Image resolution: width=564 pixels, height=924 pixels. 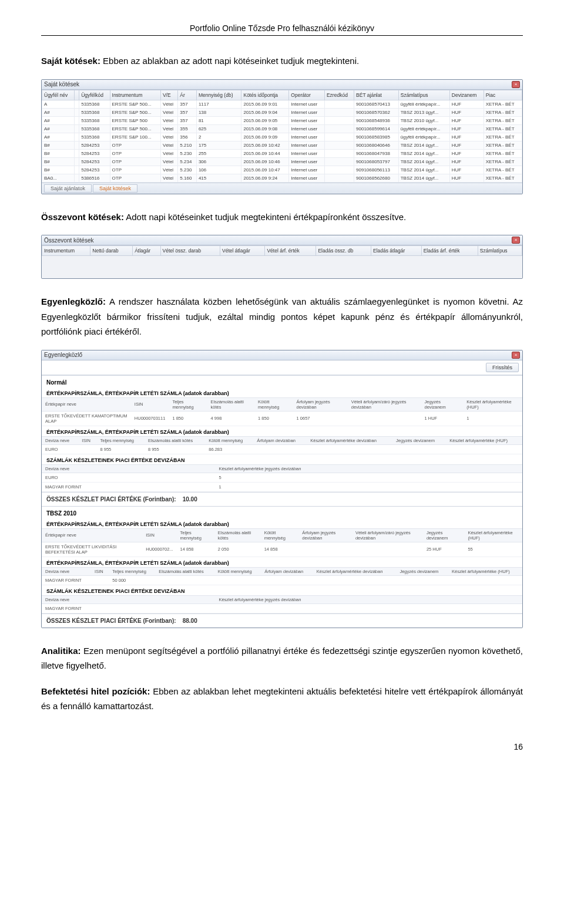 What do you see at coordinates (377, 95) in the screenshot?
I see `column-header: BÉT ajánlat` at bounding box center [377, 95].